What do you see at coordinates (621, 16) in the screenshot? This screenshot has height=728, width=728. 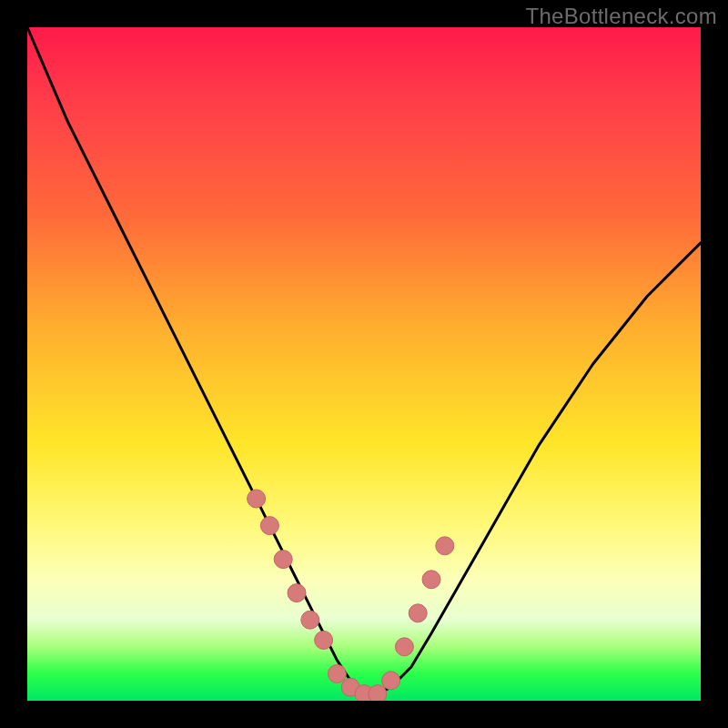 I see `watermark-text: TheBottleneck.com` at bounding box center [621, 16].